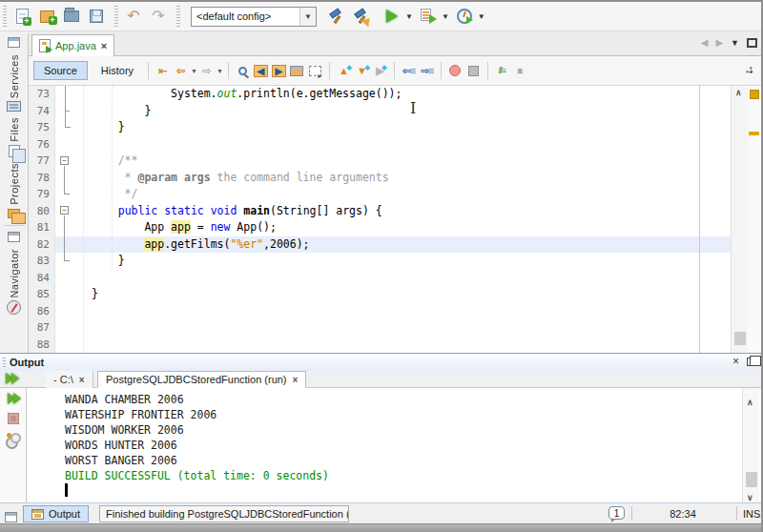  I want to click on rerun-build-icon, so click(13, 399).